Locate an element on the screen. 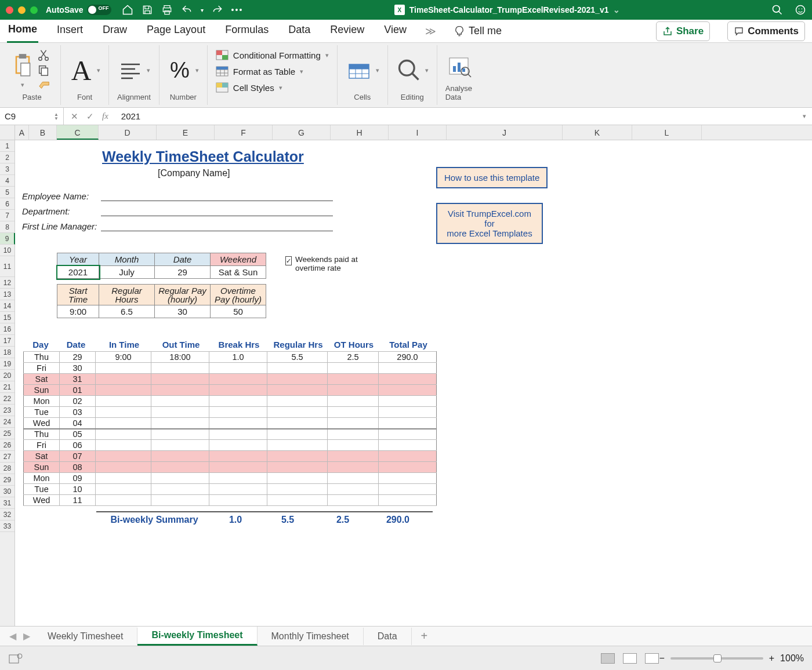  cell: 02 is located at coordinates (78, 401).